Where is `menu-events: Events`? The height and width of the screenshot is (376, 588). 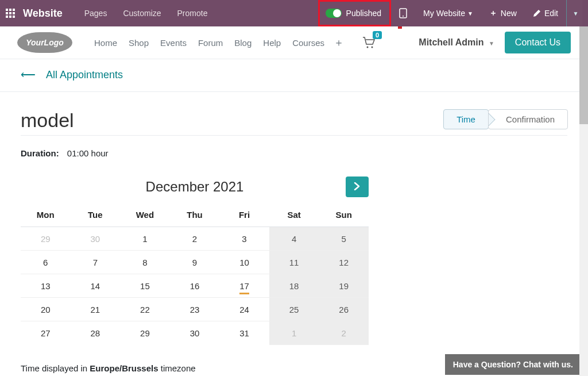 menu-events: Events is located at coordinates (173, 43).